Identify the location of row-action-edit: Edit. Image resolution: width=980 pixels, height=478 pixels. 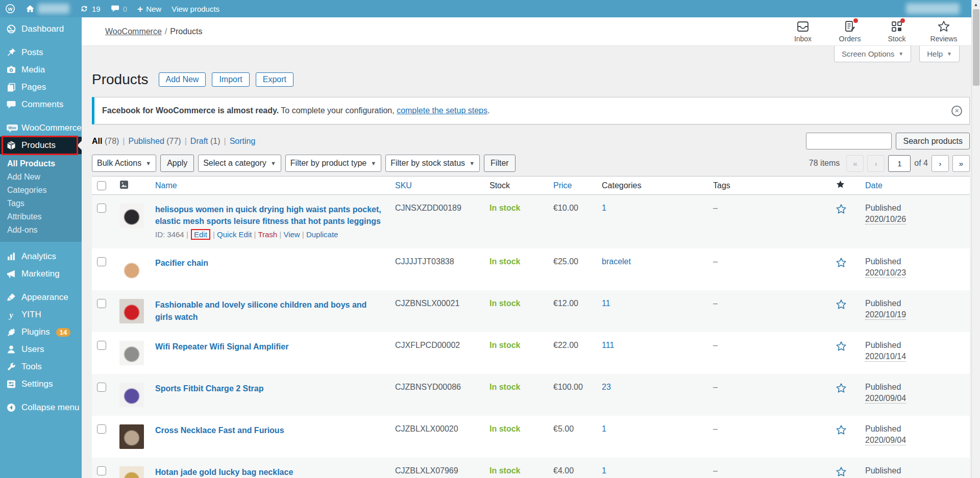
(201, 235).